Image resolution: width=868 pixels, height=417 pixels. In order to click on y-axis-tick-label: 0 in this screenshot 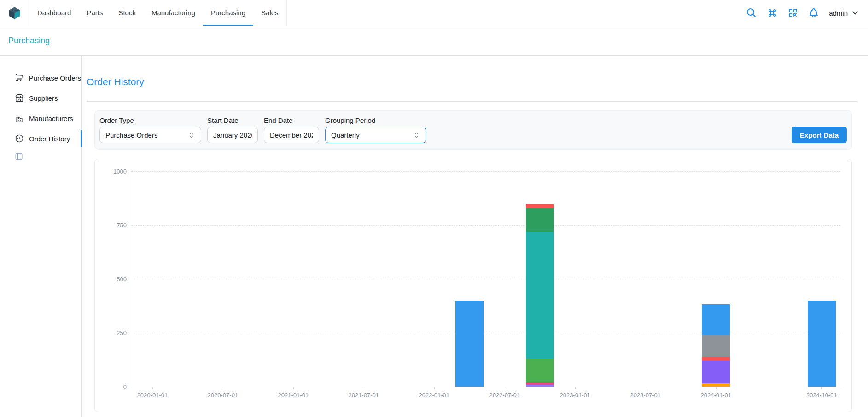, I will do `click(125, 387)`.